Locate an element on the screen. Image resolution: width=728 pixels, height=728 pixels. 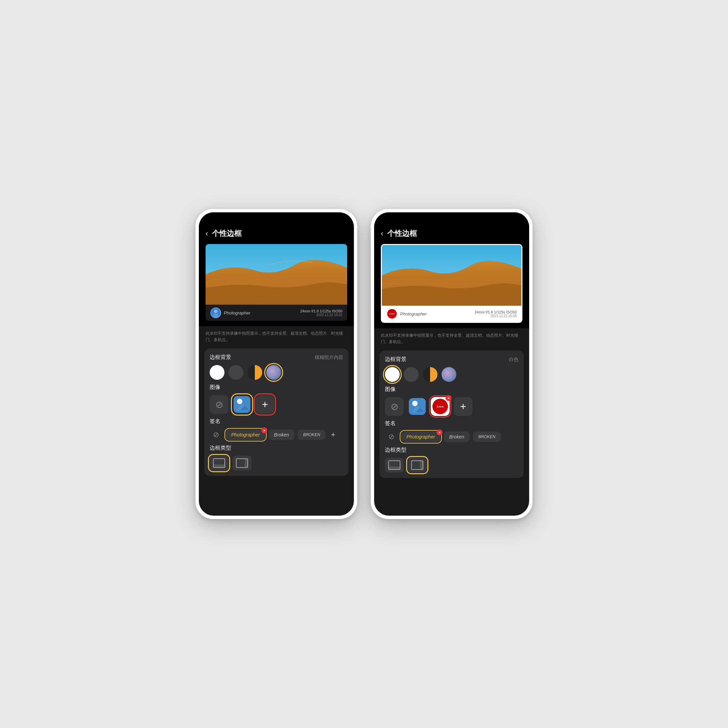
sig-more-left: + is located at coordinates (333, 435).